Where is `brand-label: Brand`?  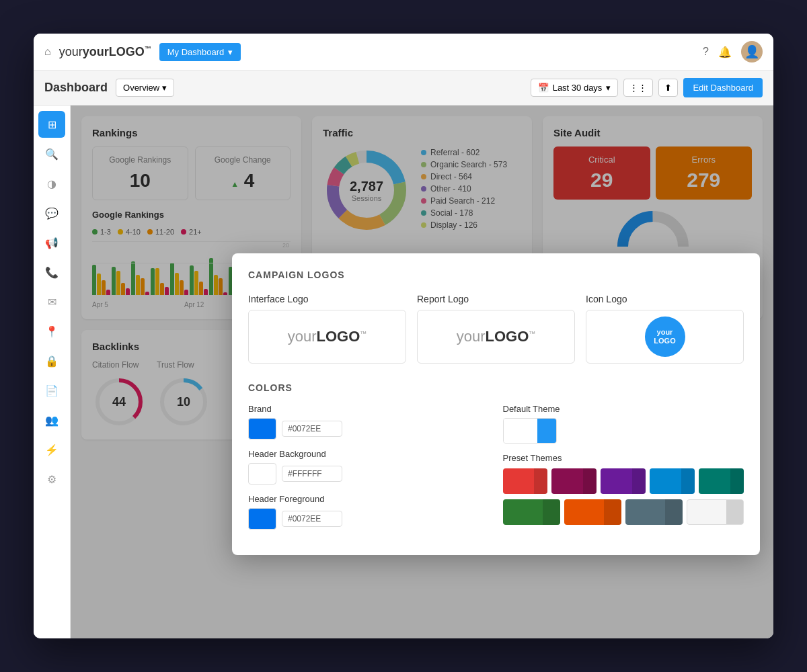 brand-label: Brand is located at coordinates (369, 409).